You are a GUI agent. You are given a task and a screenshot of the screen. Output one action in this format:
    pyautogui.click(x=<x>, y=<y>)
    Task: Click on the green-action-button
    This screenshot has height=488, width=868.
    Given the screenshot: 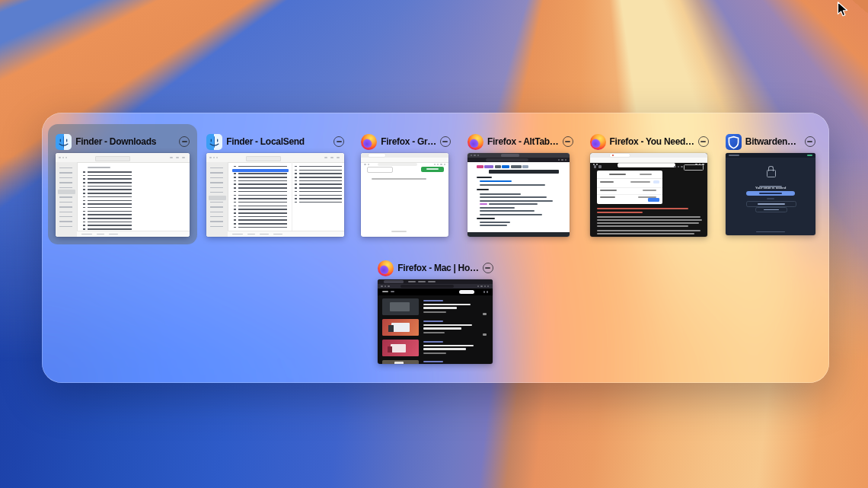 What is the action you would take?
    pyautogui.click(x=432, y=169)
    